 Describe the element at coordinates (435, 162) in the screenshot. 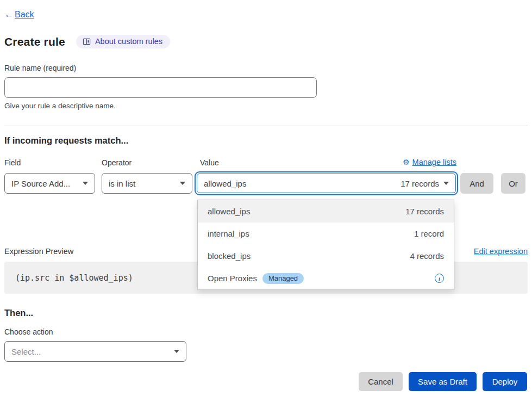

I see `manage-lists-label: Manage lists` at that location.